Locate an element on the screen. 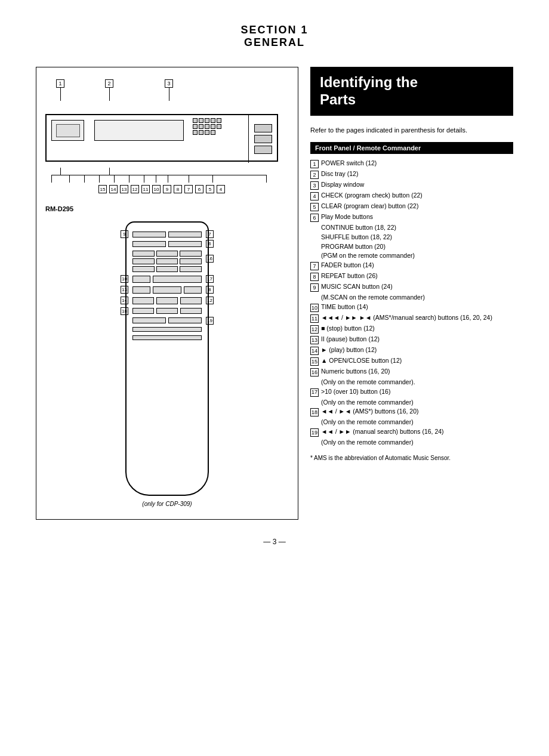  part-item-4: 4 CHECK (program check) button (22) is located at coordinates (412, 196).